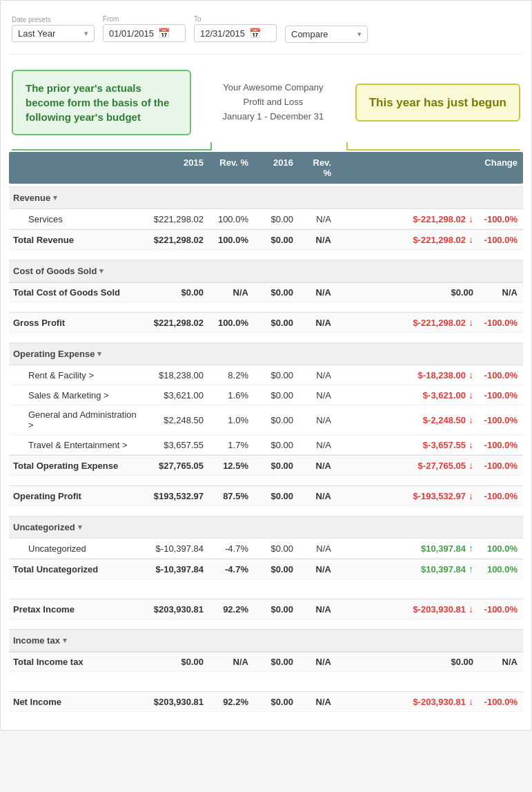 The image size is (532, 792). What do you see at coordinates (178, 496) in the screenshot?
I see `row-v1: $193,532.97` at bounding box center [178, 496].